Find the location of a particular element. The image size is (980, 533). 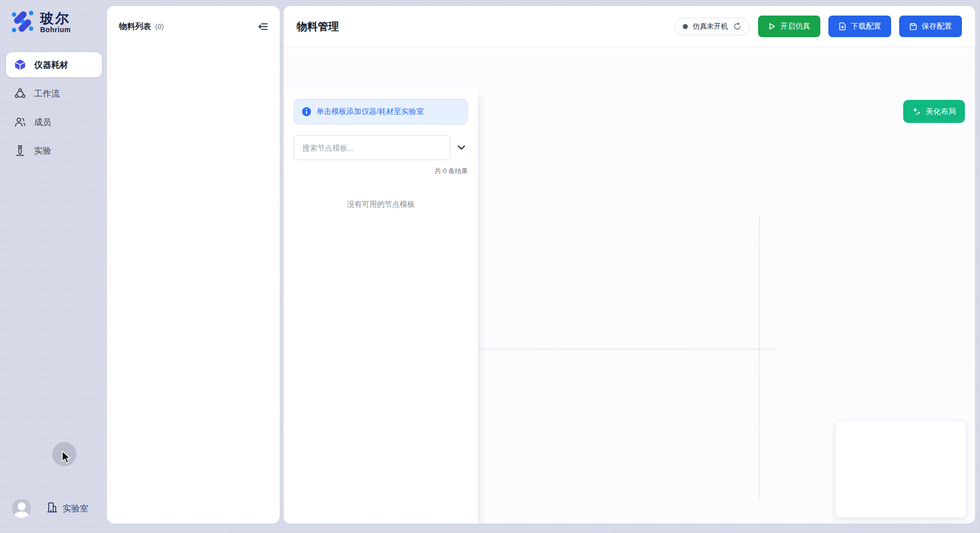

template-search-row is located at coordinates (381, 148).